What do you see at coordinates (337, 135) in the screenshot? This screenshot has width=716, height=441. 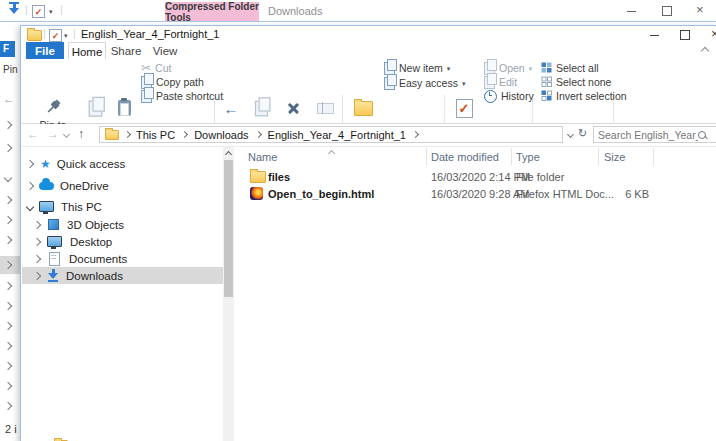 I see `breadcrumb-current-folder: English_Year_4_Fortnight_1` at bounding box center [337, 135].